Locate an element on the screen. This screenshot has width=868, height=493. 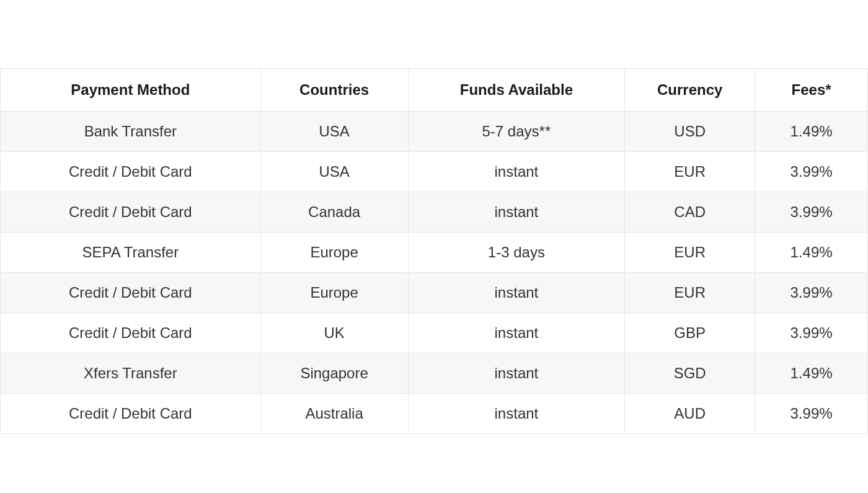
table-row: Credit / Debit Card Europe instant EUR 3… is located at coordinates (434, 293).